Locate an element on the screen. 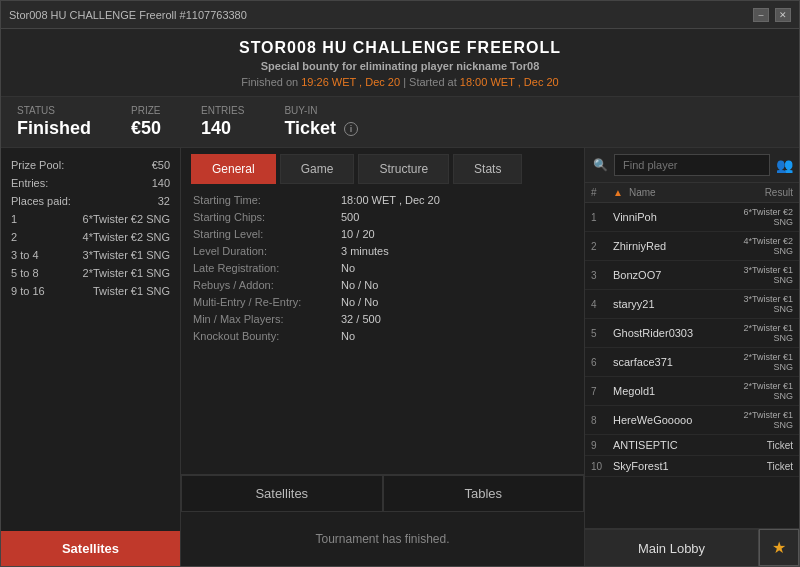  tab-general: General is located at coordinates (234, 169).